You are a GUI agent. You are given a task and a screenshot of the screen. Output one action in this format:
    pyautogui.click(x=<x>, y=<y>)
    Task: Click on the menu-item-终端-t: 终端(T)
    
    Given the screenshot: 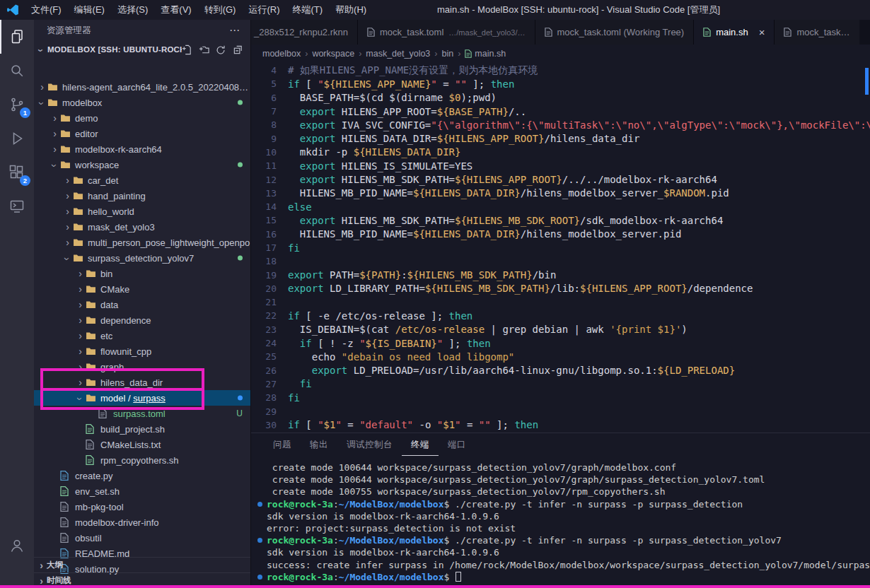 What is the action you would take?
    pyautogui.click(x=307, y=10)
    